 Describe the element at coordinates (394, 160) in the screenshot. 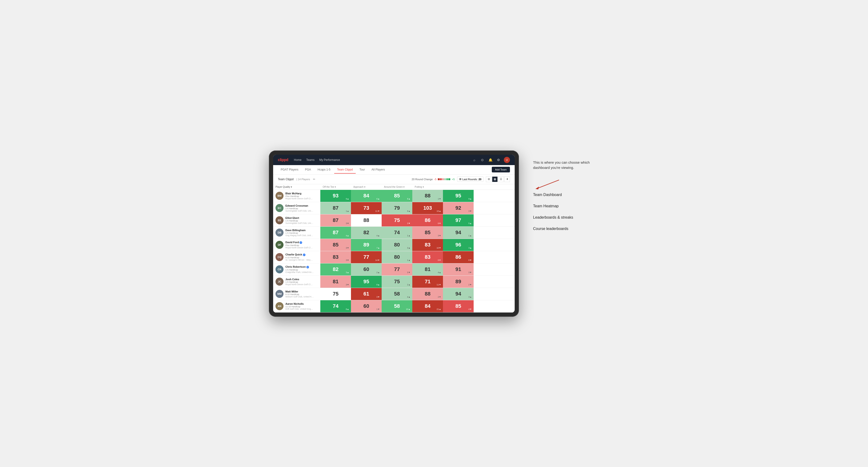

I see `top-nav: clippd Home Teams My Performance ⌕ ⊙ 🔔 ⚙…` at that location.